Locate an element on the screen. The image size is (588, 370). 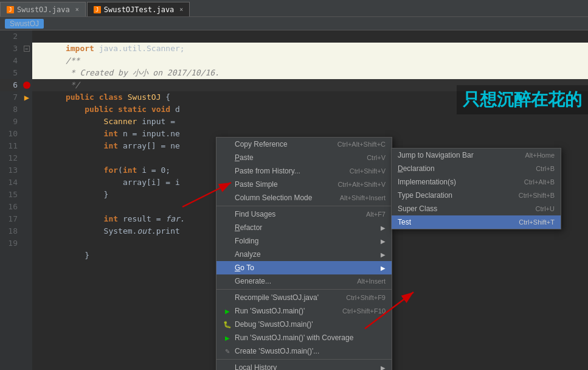
token: import is located at coordinates (83, 49).